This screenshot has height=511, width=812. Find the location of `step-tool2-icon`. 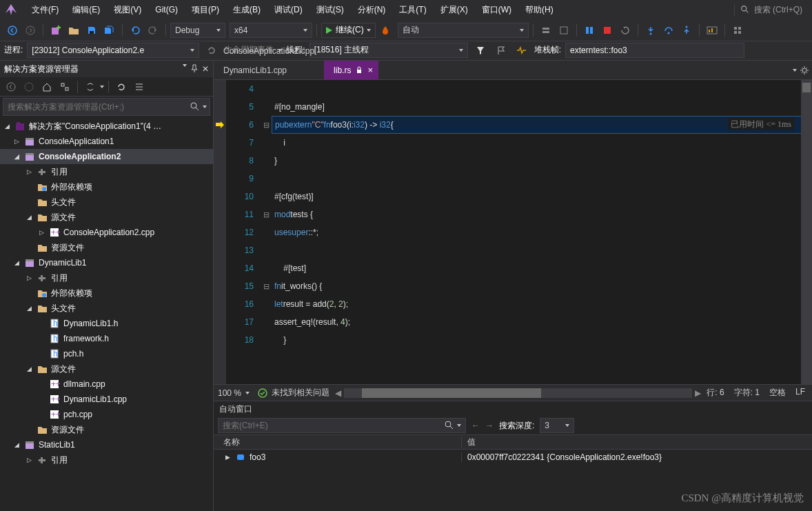

step-tool2-icon is located at coordinates (564, 30).